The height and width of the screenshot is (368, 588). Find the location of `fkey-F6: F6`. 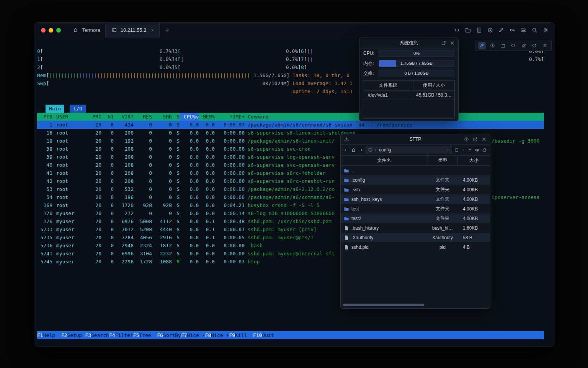

fkey-F6: F6 is located at coordinates (160, 335).